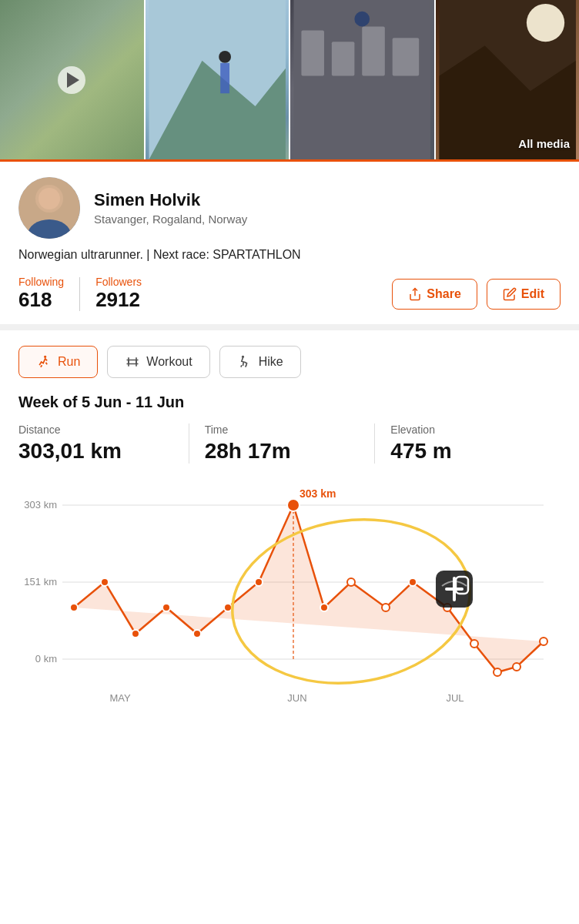  Describe the element at coordinates (434, 294) in the screenshot. I see `share-button: Share` at that location.